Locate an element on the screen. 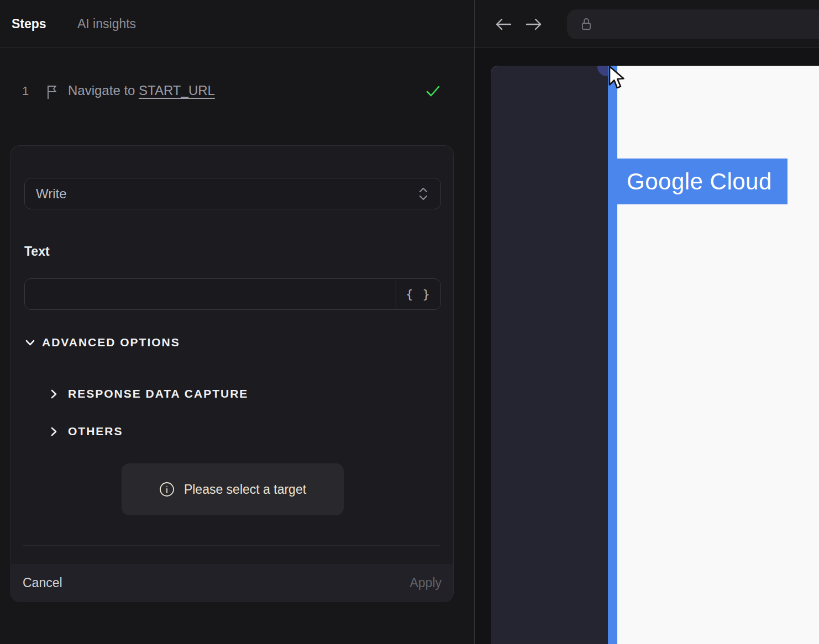  step-number: 1 is located at coordinates (25, 91).